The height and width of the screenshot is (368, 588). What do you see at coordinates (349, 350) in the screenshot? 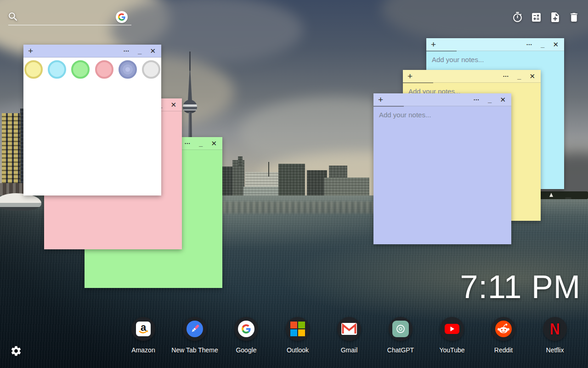
I see `dock-label: Gmail` at bounding box center [349, 350].